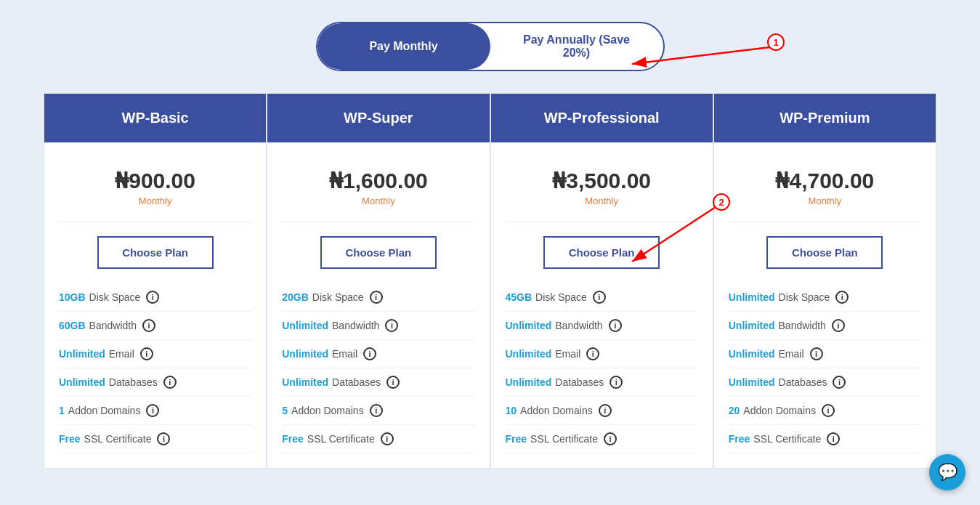 The width and height of the screenshot is (980, 505). What do you see at coordinates (378, 298) in the screenshot?
I see `feature-item: 20GB Disk Space i` at bounding box center [378, 298].